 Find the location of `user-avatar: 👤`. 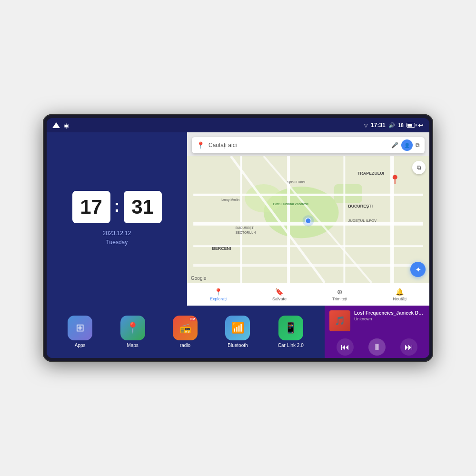

user-avatar: 👤 is located at coordinates (407, 145).